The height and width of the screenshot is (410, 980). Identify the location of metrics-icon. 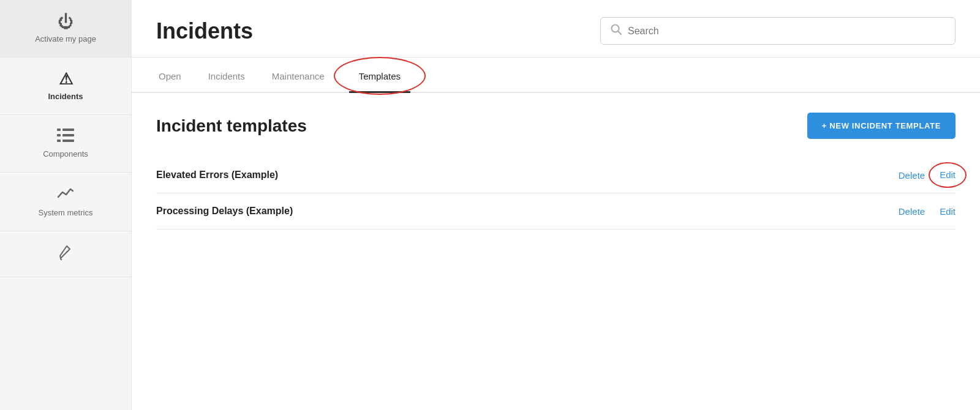
(66, 195).